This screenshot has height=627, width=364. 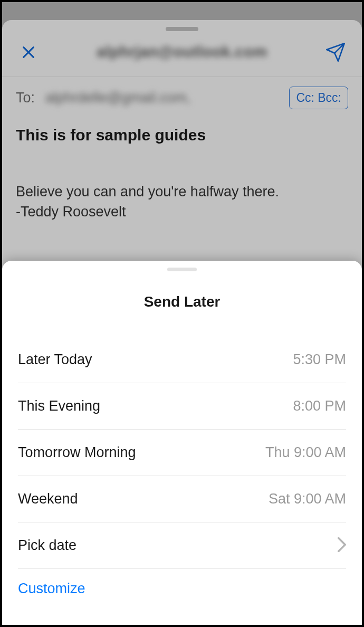 What do you see at coordinates (182, 589) in the screenshot?
I see `customize-button: Customize` at bounding box center [182, 589].